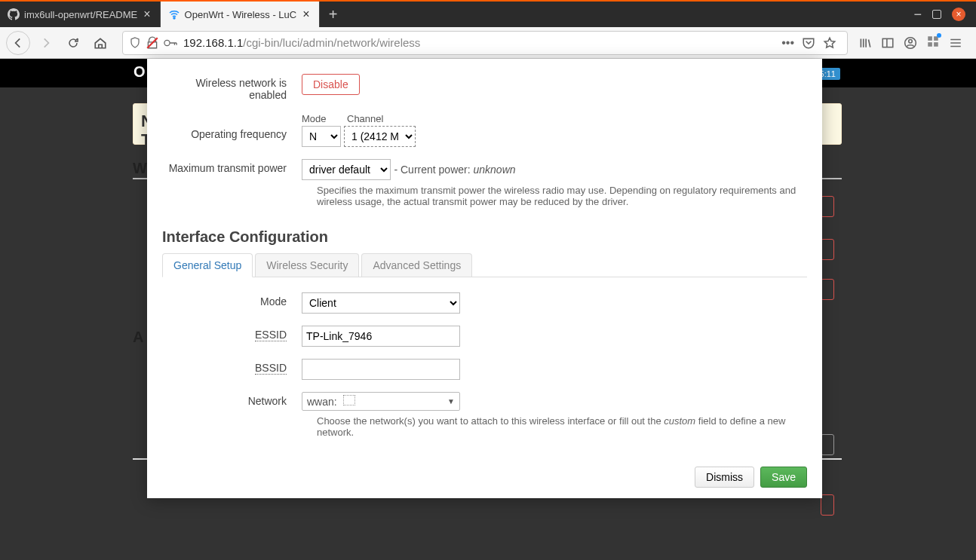 The width and height of the screenshot is (976, 560). I want to click on window-controls: − ×, so click(944, 14).